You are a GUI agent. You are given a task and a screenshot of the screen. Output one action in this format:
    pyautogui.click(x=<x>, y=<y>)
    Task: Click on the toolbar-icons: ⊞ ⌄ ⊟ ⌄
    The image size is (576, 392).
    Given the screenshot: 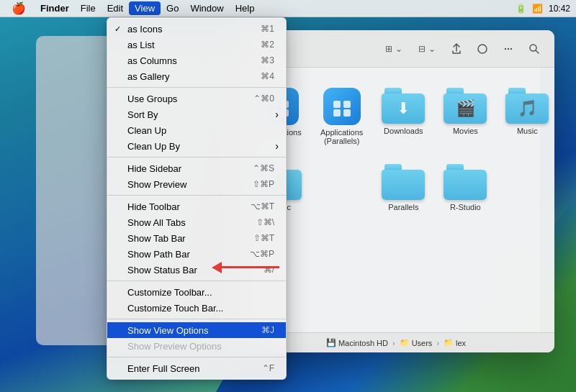 What is the action you would take?
    pyautogui.click(x=462, y=49)
    